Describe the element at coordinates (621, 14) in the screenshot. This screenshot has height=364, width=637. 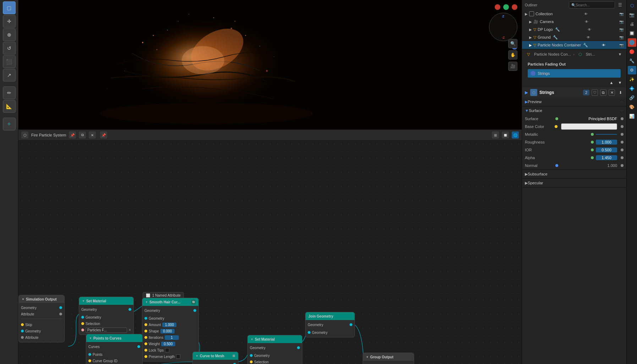
I see `collection-render: 📷` at that location.